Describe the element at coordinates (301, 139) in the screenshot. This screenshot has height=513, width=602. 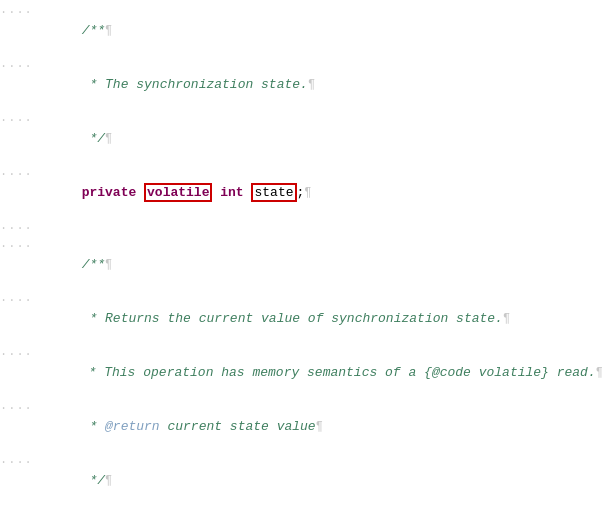
I see `line-comment-close-1: ···· */¶` at that location.